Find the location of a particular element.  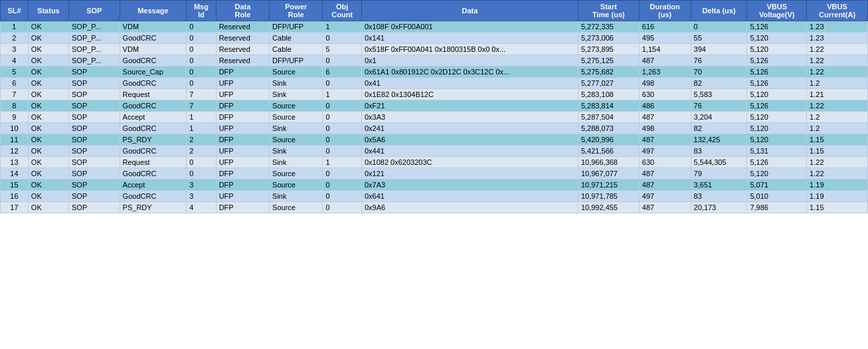

cell-sop: SOP_P... is located at coordinates (94, 27).